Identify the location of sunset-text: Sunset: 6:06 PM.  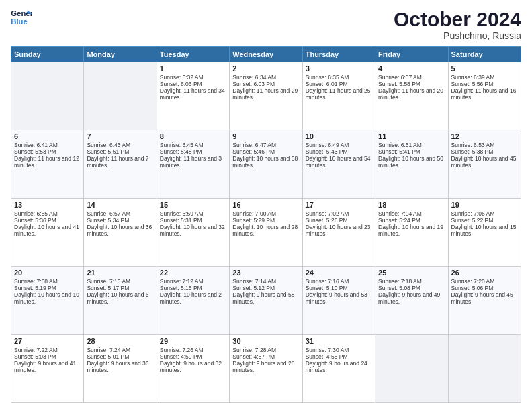
(193, 84).